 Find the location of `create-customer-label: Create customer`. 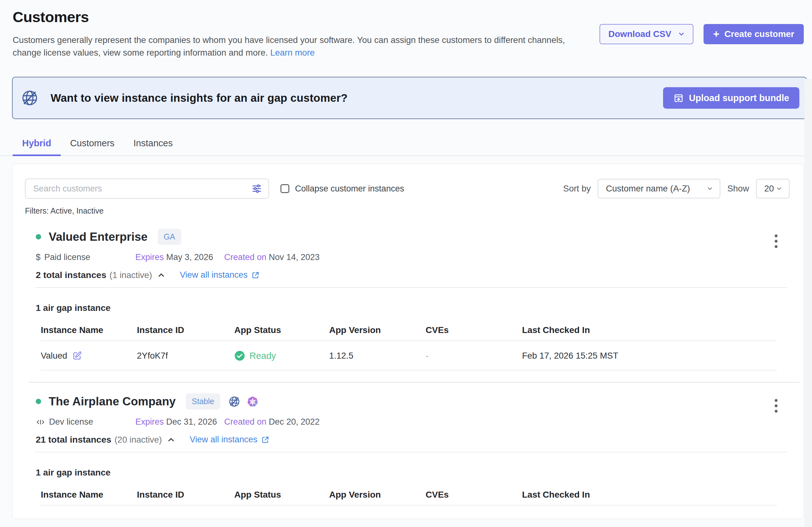

create-customer-label: Create customer is located at coordinates (759, 34).